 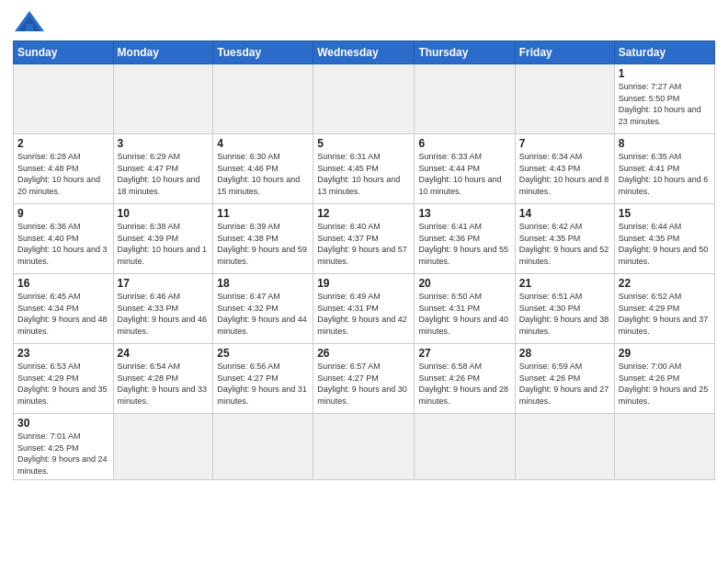 What do you see at coordinates (364, 314) in the screenshot?
I see `day-info: Sunrise: 6:49 AM Sunset: 4:31 PM Dayligh…` at bounding box center [364, 314].